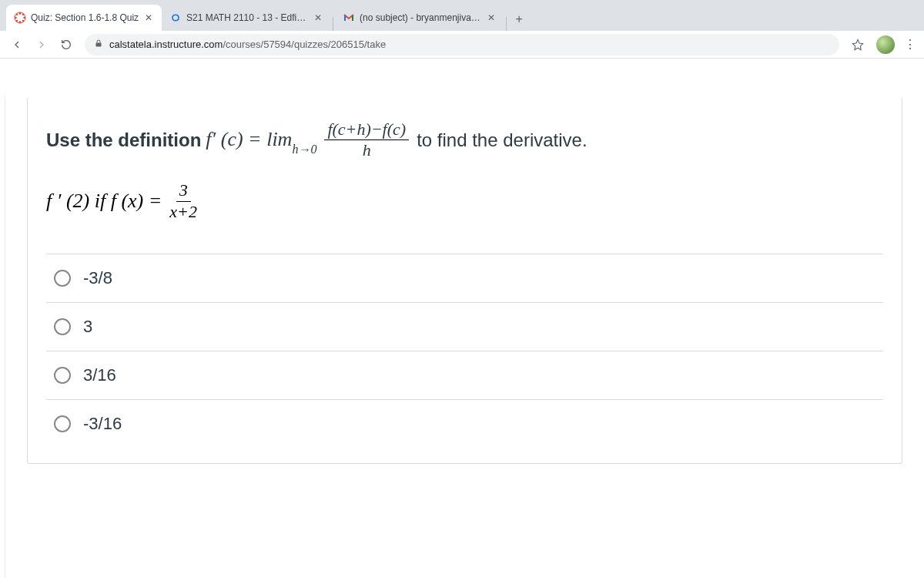  Describe the element at coordinates (465, 200) in the screenshot. I see `sub-question: f ′ (2) if f (x) = 3 x+2` at that location.